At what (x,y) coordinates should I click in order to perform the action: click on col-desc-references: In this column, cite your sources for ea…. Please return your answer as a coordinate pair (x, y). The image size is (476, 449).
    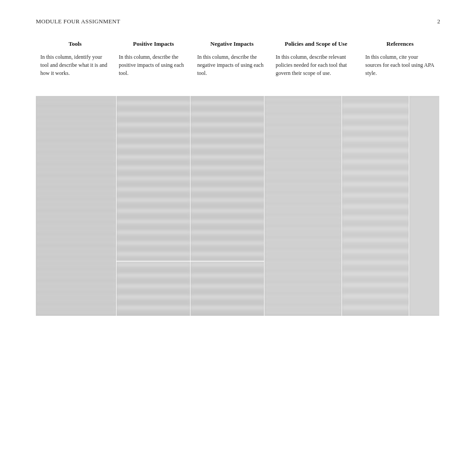
    Looking at the image, I should click on (400, 65).